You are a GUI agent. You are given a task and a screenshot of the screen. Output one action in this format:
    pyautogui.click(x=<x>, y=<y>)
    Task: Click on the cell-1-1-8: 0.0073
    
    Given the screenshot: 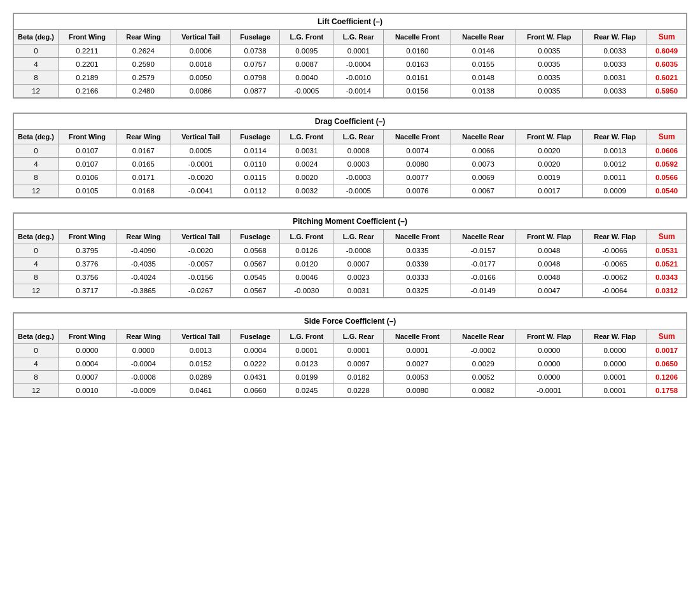 What is the action you would take?
    pyautogui.click(x=484, y=164)
    